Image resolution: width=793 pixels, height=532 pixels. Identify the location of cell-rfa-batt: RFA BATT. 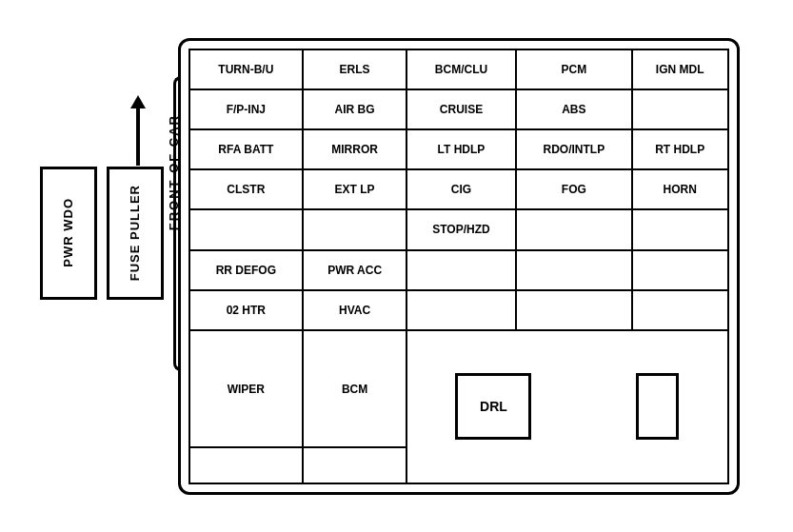
(247, 149).